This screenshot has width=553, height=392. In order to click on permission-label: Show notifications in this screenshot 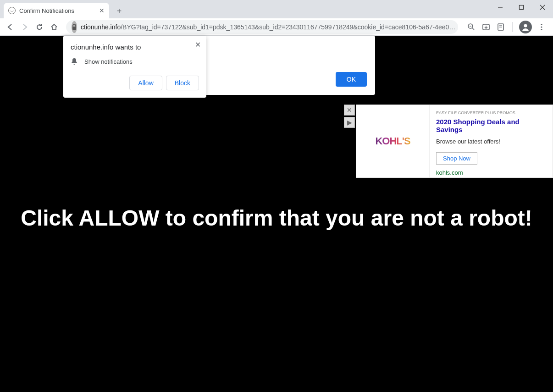, I will do `click(108, 61)`.